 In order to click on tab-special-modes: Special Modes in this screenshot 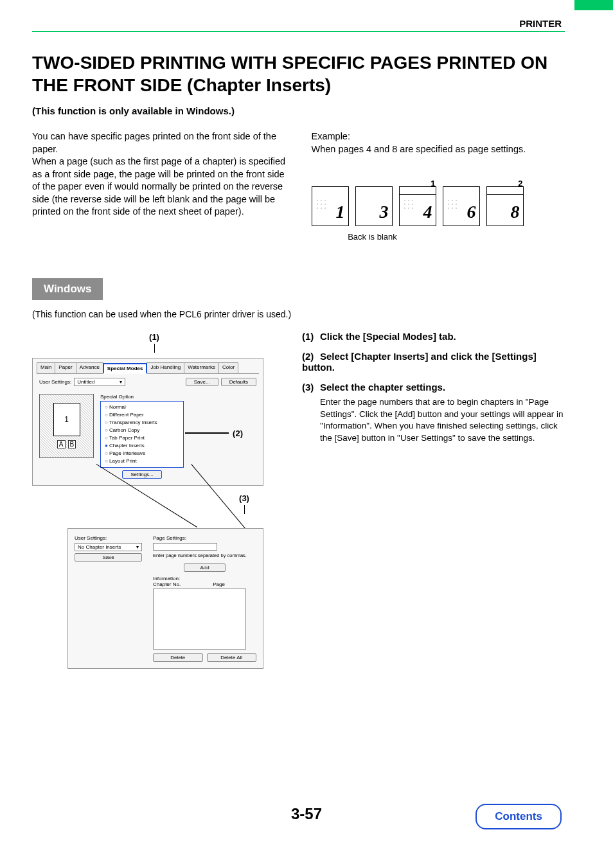, I will do `click(125, 369)`.